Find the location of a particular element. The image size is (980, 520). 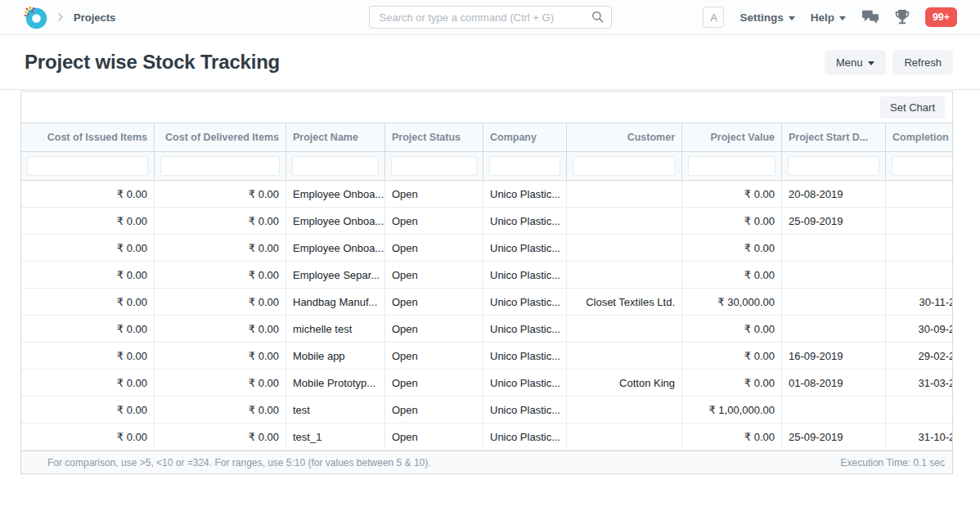

column-header: Cost of Delivered Items is located at coordinates (221, 137).